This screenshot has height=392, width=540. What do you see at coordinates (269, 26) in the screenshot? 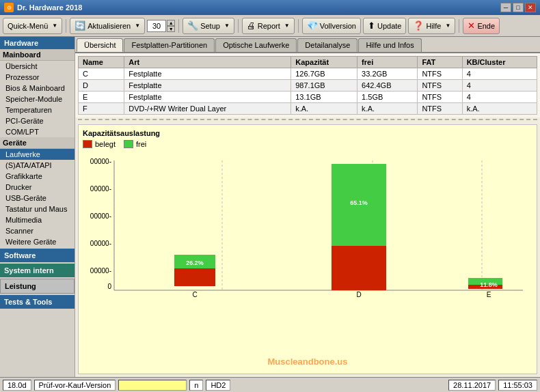
I see `report-label: Report` at bounding box center [269, 26].